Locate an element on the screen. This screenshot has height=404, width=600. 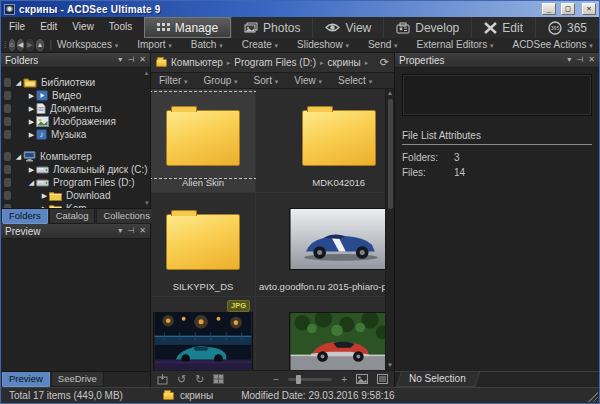
tree-item-библиотеки: ◢Библиотеки is located at coordinates (76, 82).